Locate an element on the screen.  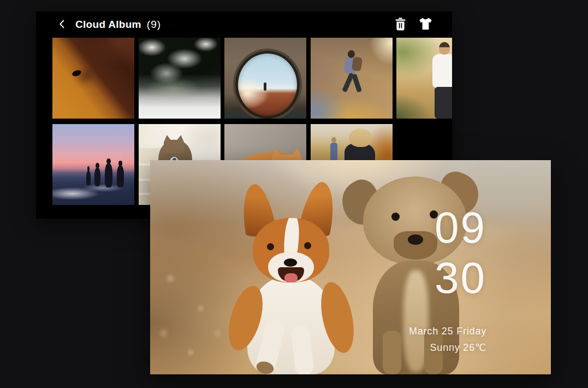
clock-weather: Sunny 26℃ is located at coordinates (448, 348).